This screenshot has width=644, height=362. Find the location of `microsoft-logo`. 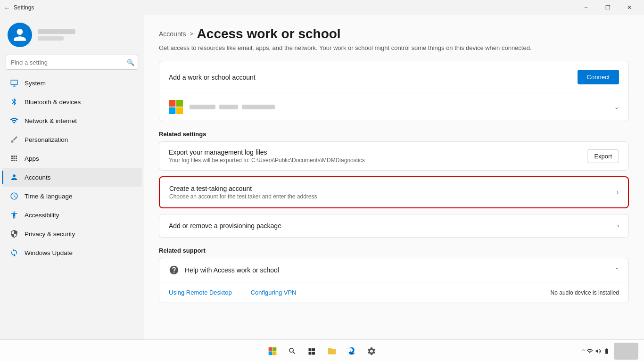

microsoft-logo is located at coordinates (176, 107).